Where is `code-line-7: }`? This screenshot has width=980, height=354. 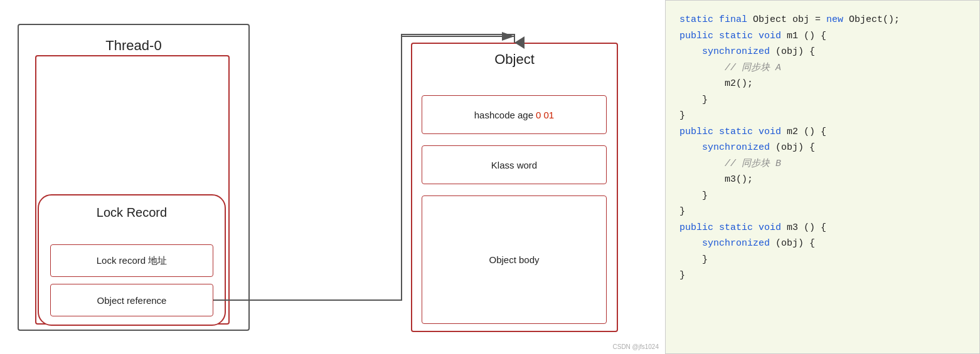 code-line-7: } is located at coordinates (823, 116).